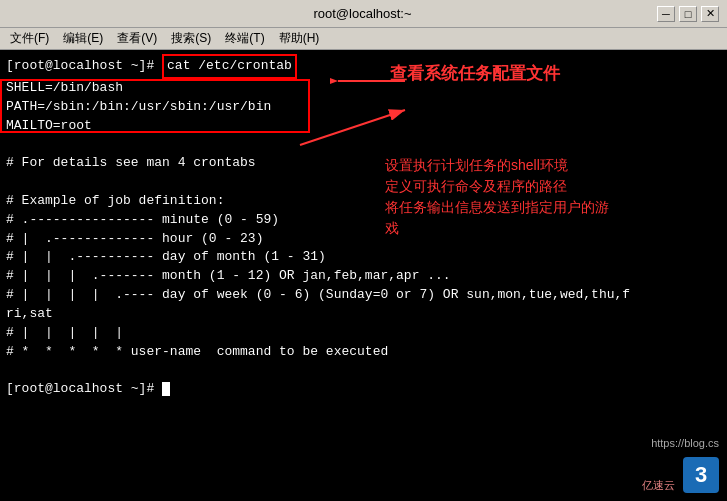  I want to click on minimize-button: ─, so click(666, 14).